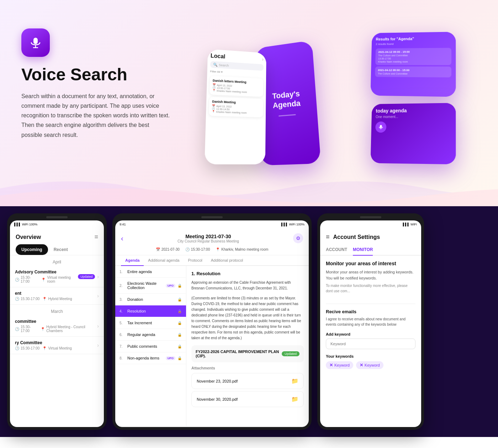 The image size is (498, 448). I want to click on tablet-notch-right, so click(371, 217).